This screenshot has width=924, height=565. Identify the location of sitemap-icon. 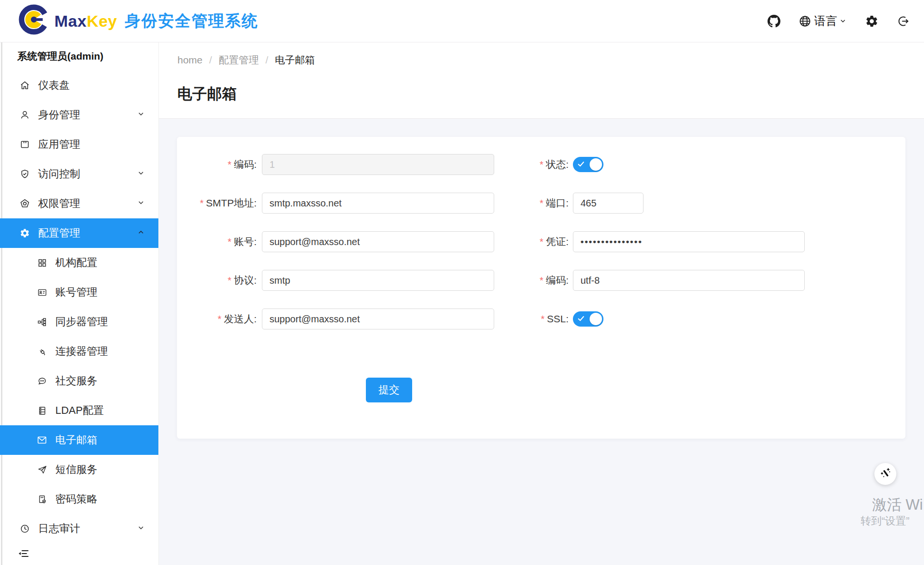
(42, 322).